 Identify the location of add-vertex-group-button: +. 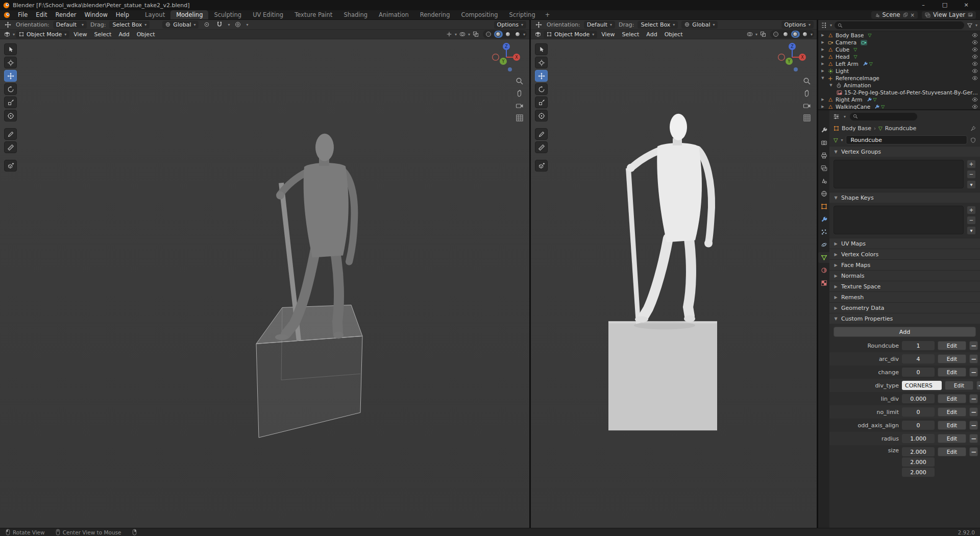
(971, 164).